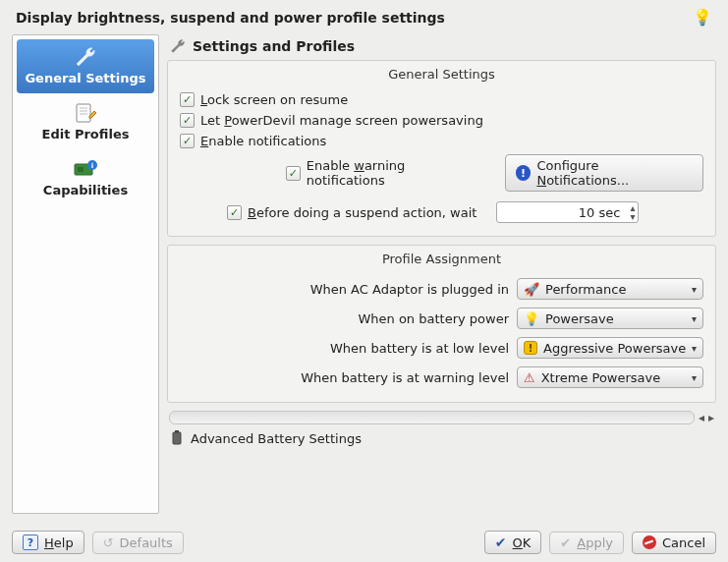 Image resolution: width=728 pixels, height=562 pixels. Describe the element at coordinates (580, 318) in the screenshot. I see `select-value: Powersave` at that location.